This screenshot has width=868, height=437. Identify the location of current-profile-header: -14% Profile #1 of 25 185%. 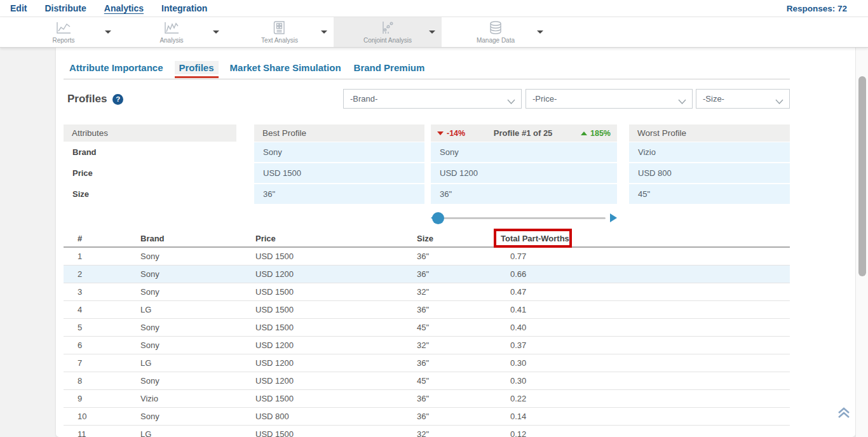
(524, 133).